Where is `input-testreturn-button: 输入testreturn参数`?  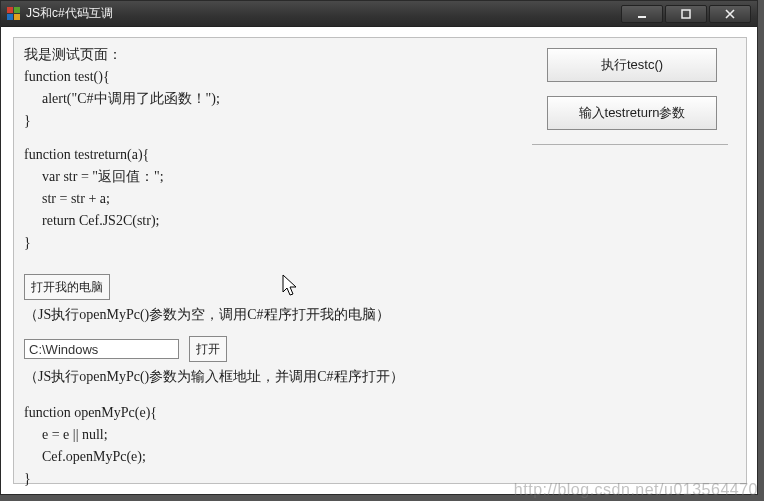
input-testreturn-button: 输入testreturn参数 is located at coordinates (632, 113).